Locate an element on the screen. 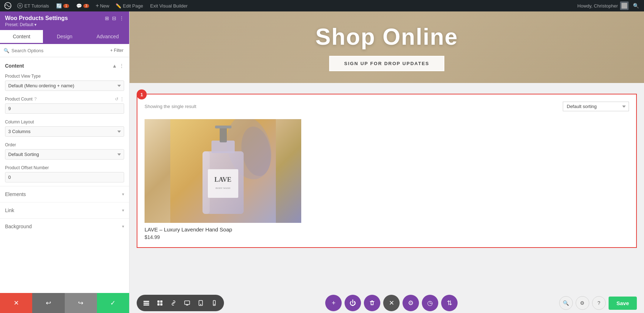 This screenshot has height=313, width=644. content-section: Content ▲ ⋮ Product View Type Default (M… is located at coordinates (64, 122).